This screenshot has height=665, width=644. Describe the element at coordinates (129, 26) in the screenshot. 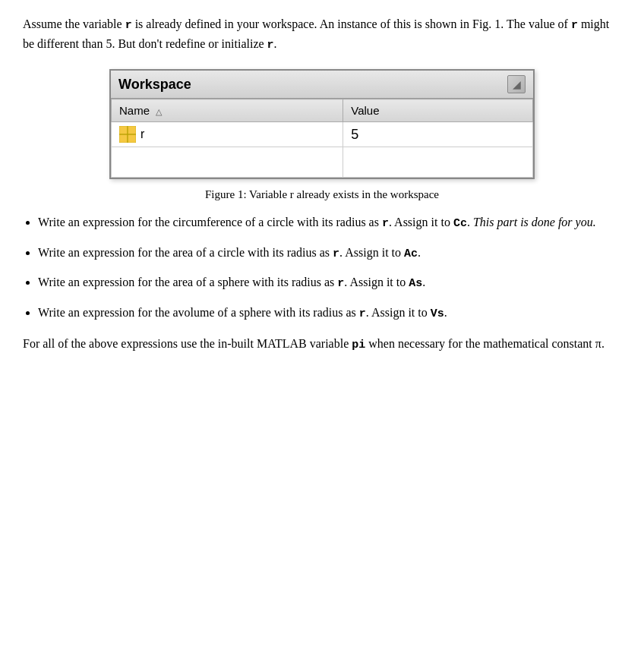

I see `inline-code-r1: r` at that location.